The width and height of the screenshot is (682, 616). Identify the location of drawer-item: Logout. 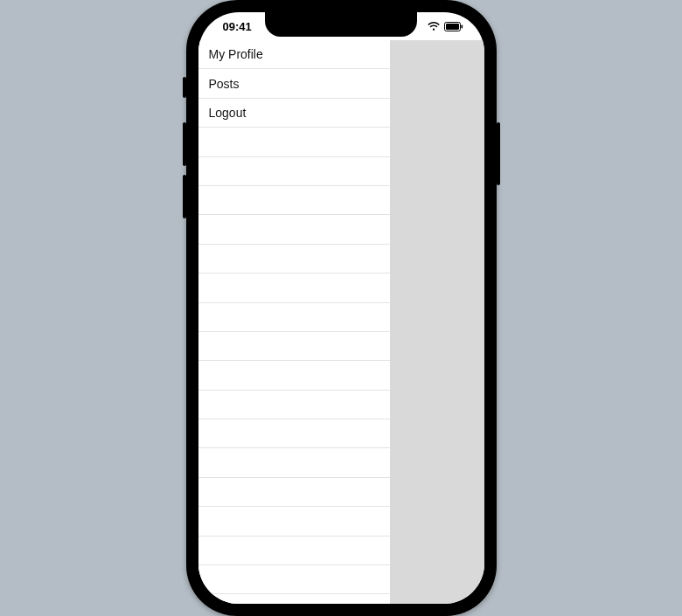
(294, 114).